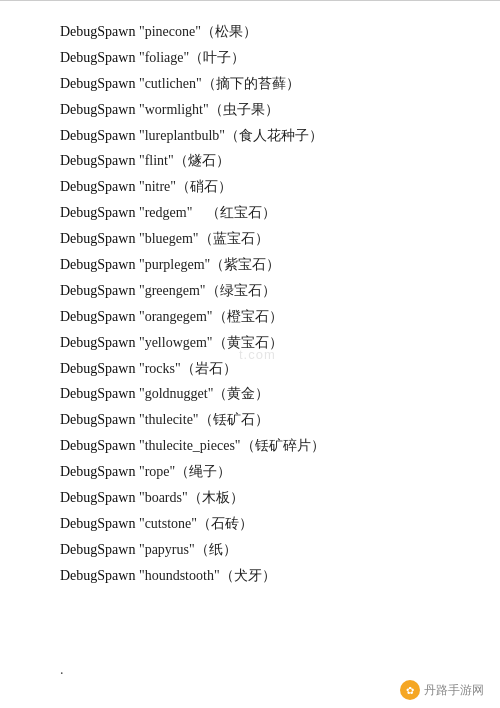  What do you see at coordinates (172, 290) in the screenshot?
I see `item-name: "greengem"` at bounding box center [172, 290].